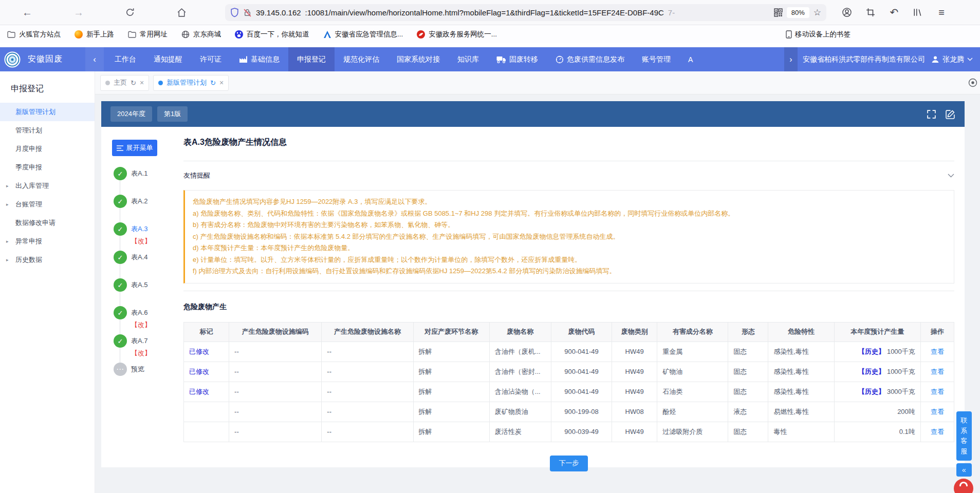  Describe the element at coordinates (234, 12) in the screenshot. I see `shield-icon` at that location.